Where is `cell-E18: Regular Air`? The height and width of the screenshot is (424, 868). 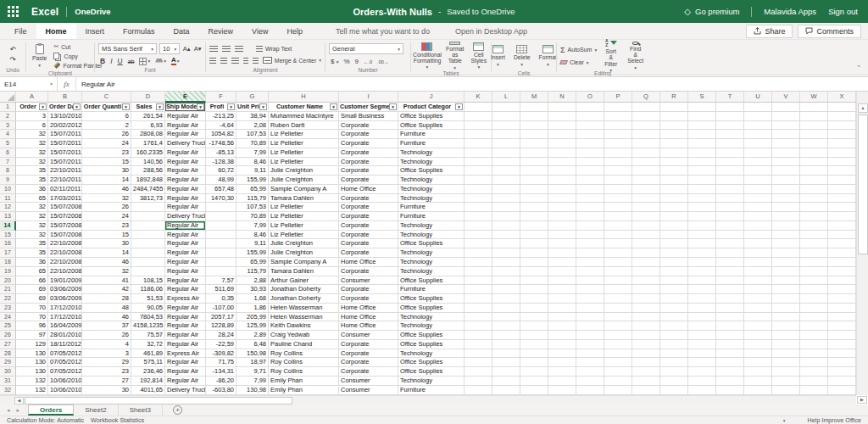 cell-E18: Regular Air is located at coordinates (186, 263).